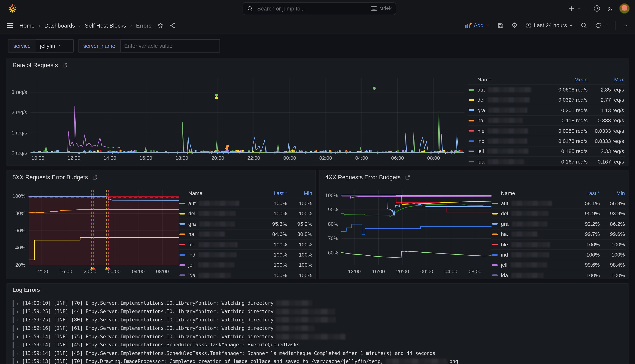 The width and height of the screenshot is (635, 364). What do you see at coordinates (546, 110) in the screenshot?
I see `legend-row: gra0.201 req/s1.13 req/s` at bounding box center [546, 110].